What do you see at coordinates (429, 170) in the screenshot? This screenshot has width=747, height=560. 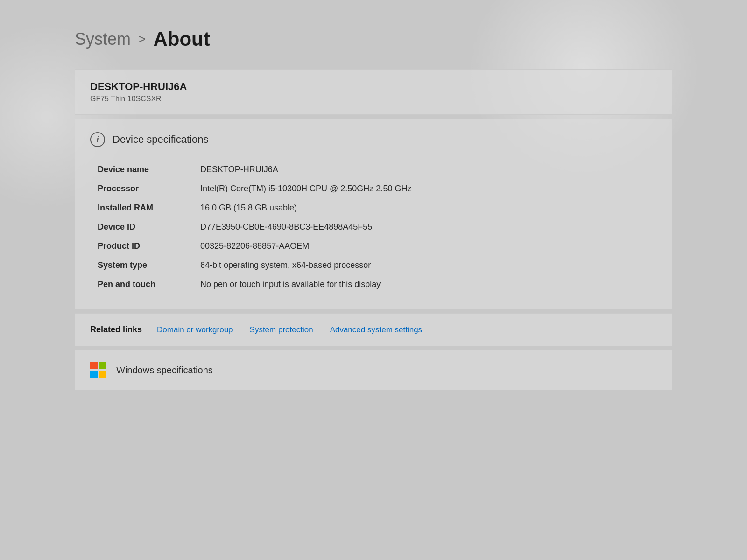 I see `spec-value-0: DESKTOP-HRUIJ6A` at bounding box center [429, 170].